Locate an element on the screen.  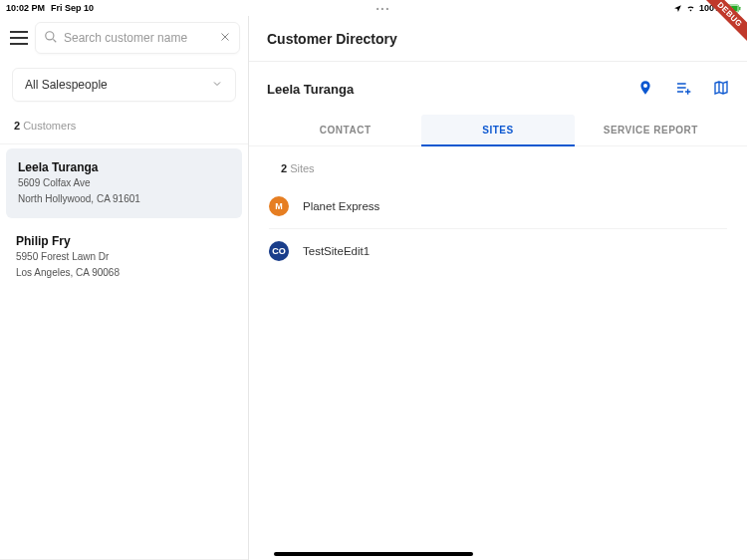
customer-address-line1: 5609 Colfax Ave is located at coordinates (124, 183).